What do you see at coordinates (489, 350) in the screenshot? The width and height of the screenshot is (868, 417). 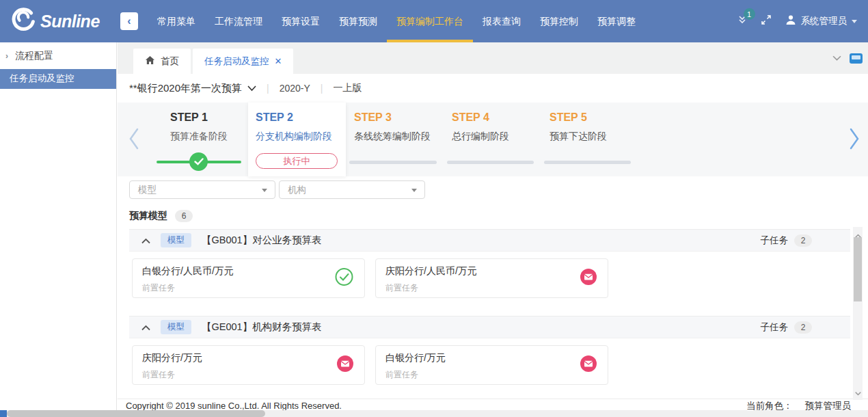 I see `model-panel-ge001: 模型 【GE001】机构财务预算表 子任务 2 庆阳分行/万元 前置任务 白银分…` at bounding box center [489, 350].